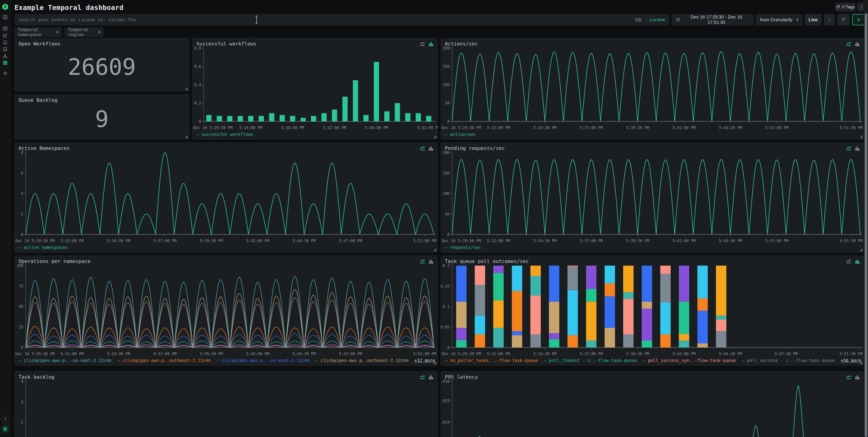 The width and height of the screenshot is (868, 437). What do you see at coordinates (813, 20) in the screenshot?
I see `live-button: Live` at bounding box center [813, 20].